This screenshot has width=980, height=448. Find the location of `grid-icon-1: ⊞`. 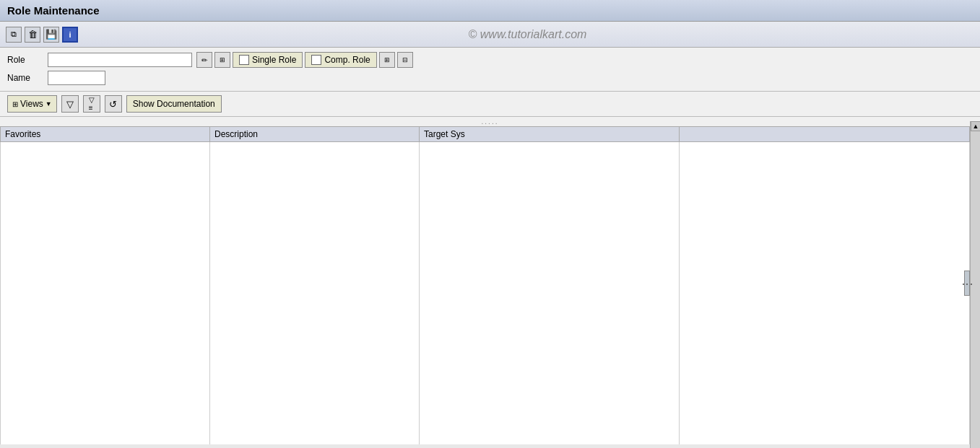

grid-icon-1: ⊞ is located at coordinates (387, 60).